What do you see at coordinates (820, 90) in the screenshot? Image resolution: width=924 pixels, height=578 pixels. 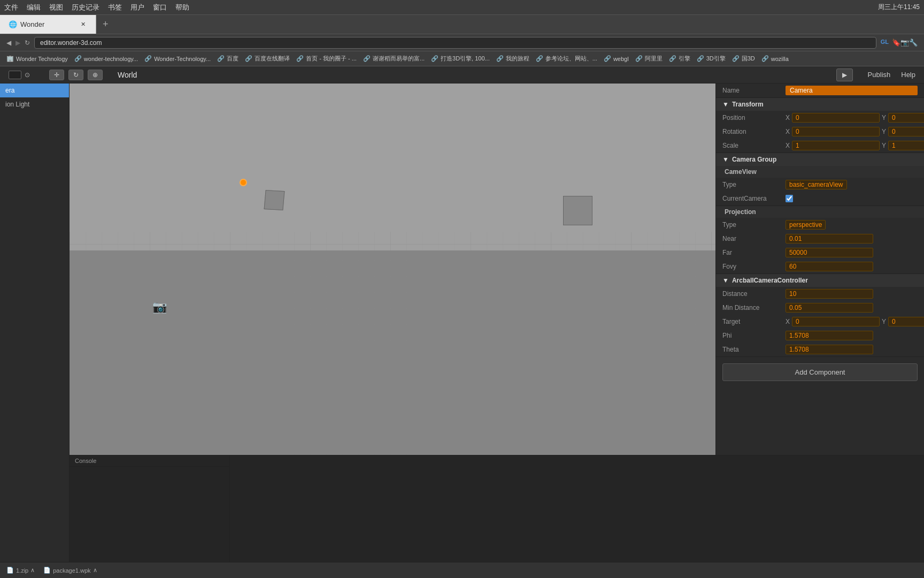 I see `name-row: Name` at bounding box center [820, 90].